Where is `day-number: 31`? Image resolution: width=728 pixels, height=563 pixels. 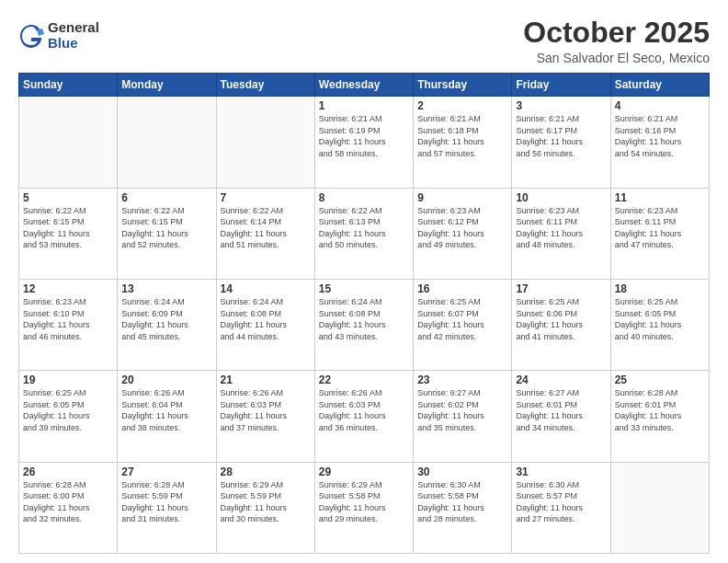 day-number: 31 is located at coordinates (561, 472).